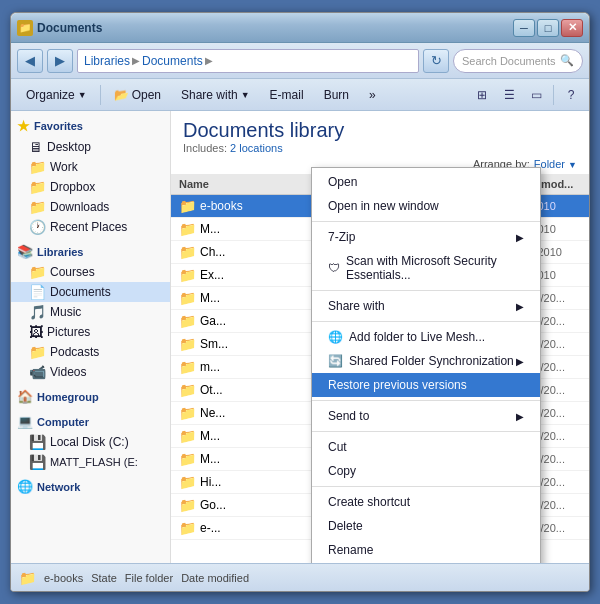 Image resolution: width=600 pixels, height=604 pixels. Describe the element at coordinates (356, 306) in the screenshot. I see `ctx-share-label: Share with` at that location.